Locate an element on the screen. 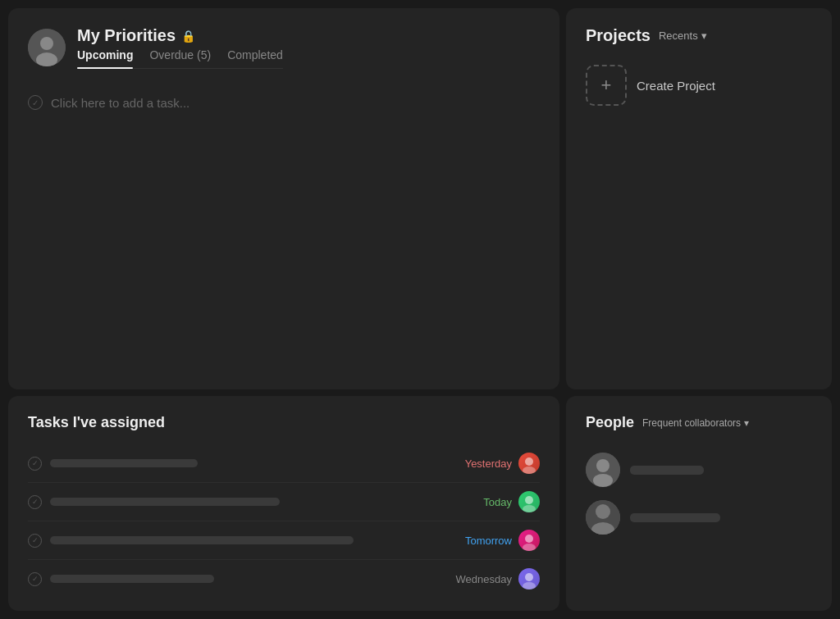 This screenshot has height=619, width=840. task-meta: Tomorrow is located at coordinates (502, 540).